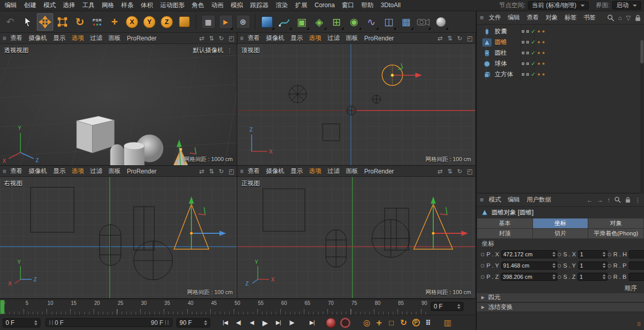 The width and height of the screenshot is (644, 330). What do you see at coordinates (636, 254) in the screenshot?
I see `rotation-h-input` at bounding box center [636, 254].